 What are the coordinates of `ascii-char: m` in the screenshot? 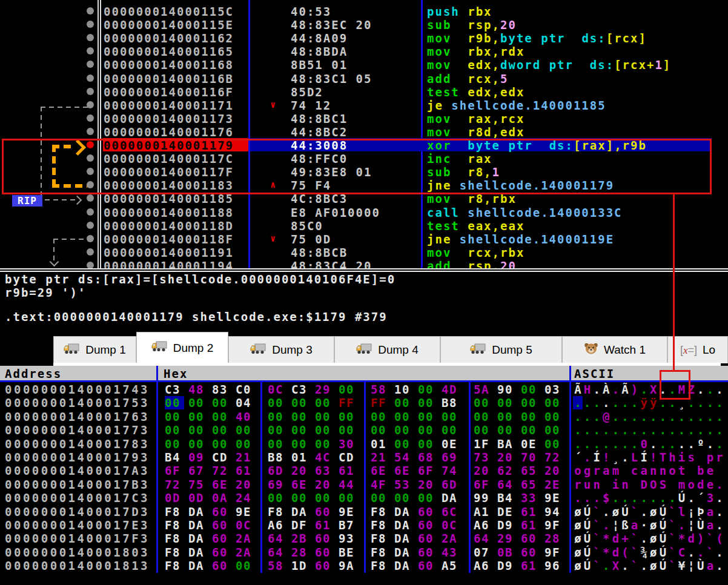 It's located at (615, 471).